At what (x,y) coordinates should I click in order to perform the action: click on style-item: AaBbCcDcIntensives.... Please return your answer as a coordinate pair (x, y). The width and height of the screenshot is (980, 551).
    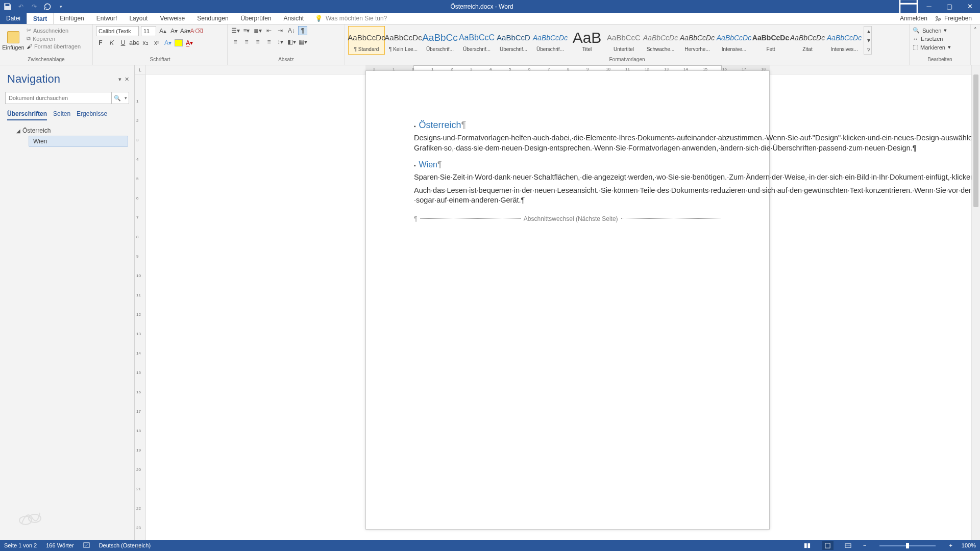
    Looking at the image, I should click on (844, 40).